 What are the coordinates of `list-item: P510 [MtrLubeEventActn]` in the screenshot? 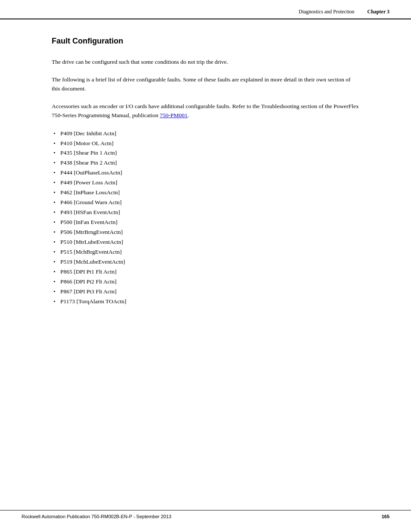 It's located at (206, 242).